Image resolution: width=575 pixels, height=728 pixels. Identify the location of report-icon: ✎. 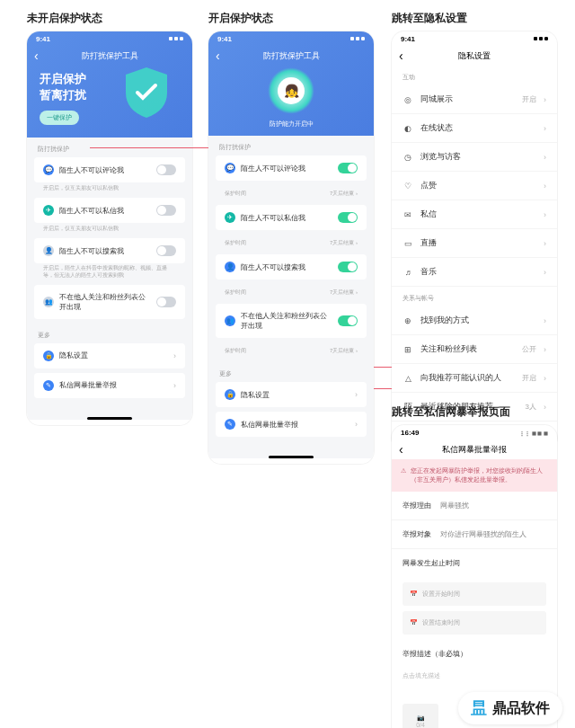
(49, 386).